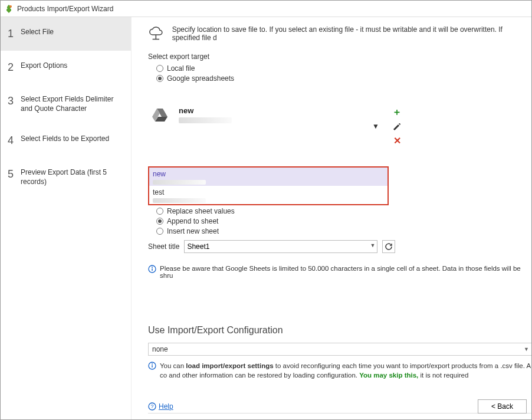 The width and height of the screenshot is (532, 420). Describe the element at coordinates (37, 32) in the screenshot. I see `step-label: Select File` at that location.